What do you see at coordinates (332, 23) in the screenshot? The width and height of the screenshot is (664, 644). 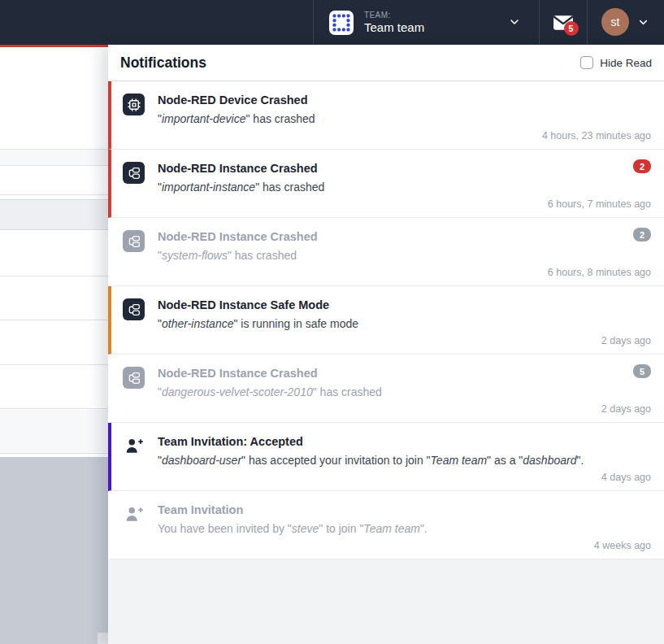 I see `navbar: TEAM: Team team 5 st` at bounding box center [332, 23].